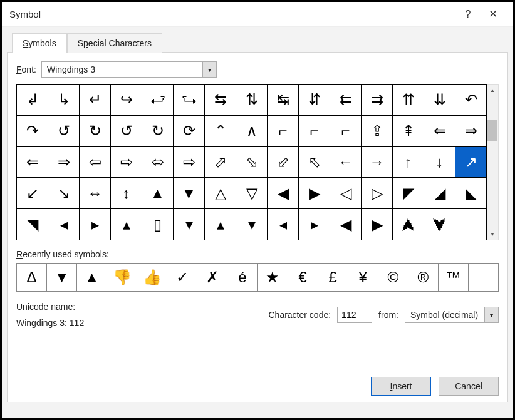 The image size is (515, 420). I want to click on symbol-cell, so click(471, 225).